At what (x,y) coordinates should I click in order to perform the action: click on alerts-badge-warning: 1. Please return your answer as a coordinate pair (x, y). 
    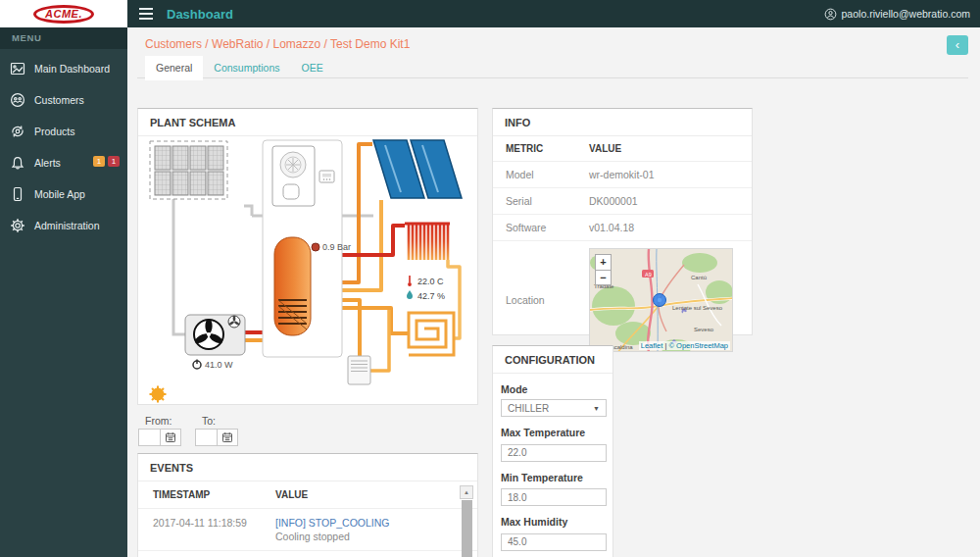
    Looking at the image, I should click on (99, 161).